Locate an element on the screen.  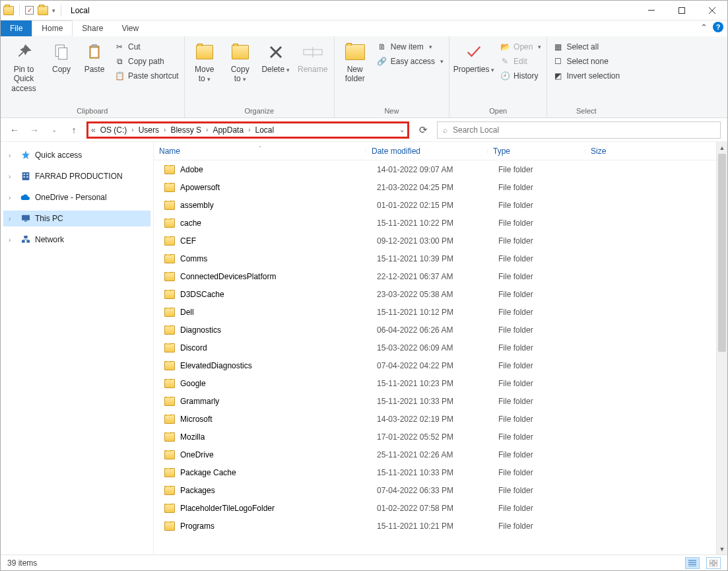
file-row: Dell15-11-2021 10:12 PMFile folder is located at coordinates (435, 312).